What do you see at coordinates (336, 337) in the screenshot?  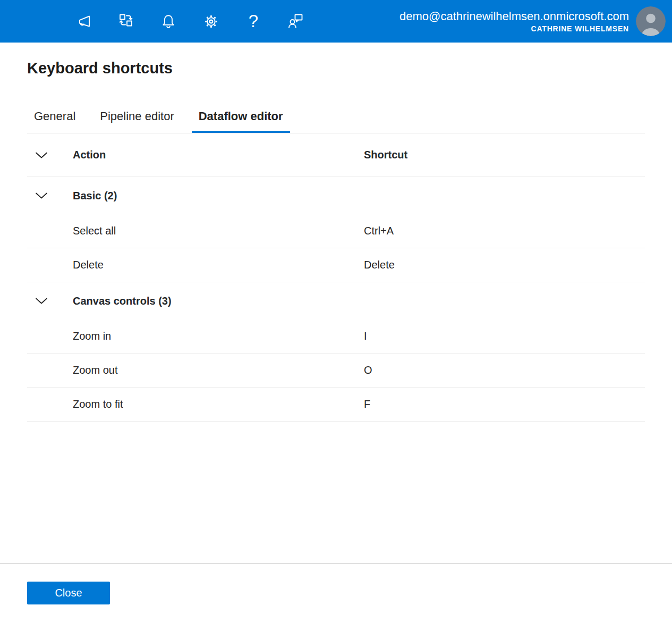 I see `shortcut-row-zoom-in: Zoom in I` at bounding box center [336, 337].